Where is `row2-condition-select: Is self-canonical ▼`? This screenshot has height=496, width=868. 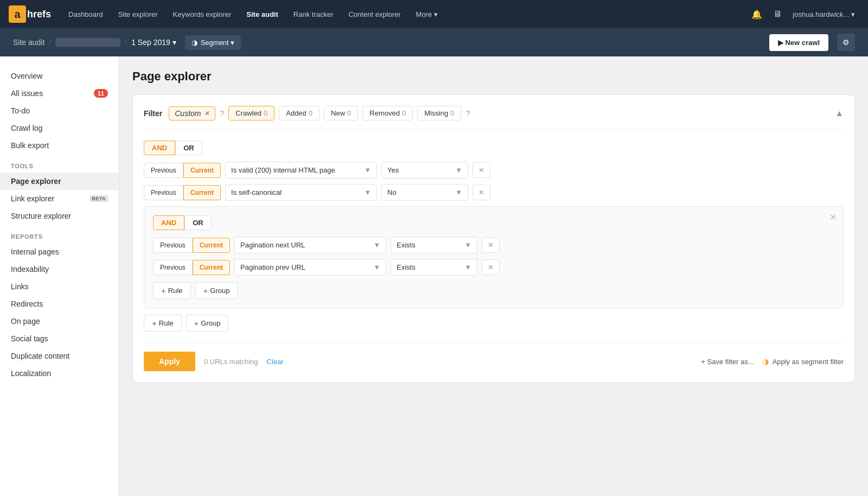
row2-condition-select: Is self-canonical ▼ is located at coordinates (301, 192).